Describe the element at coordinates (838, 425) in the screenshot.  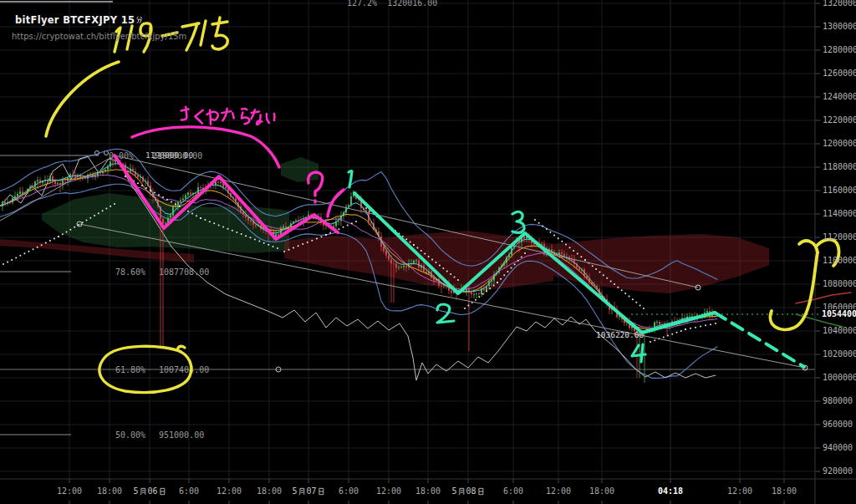
I see `price-tick-label: 960000` at that location.